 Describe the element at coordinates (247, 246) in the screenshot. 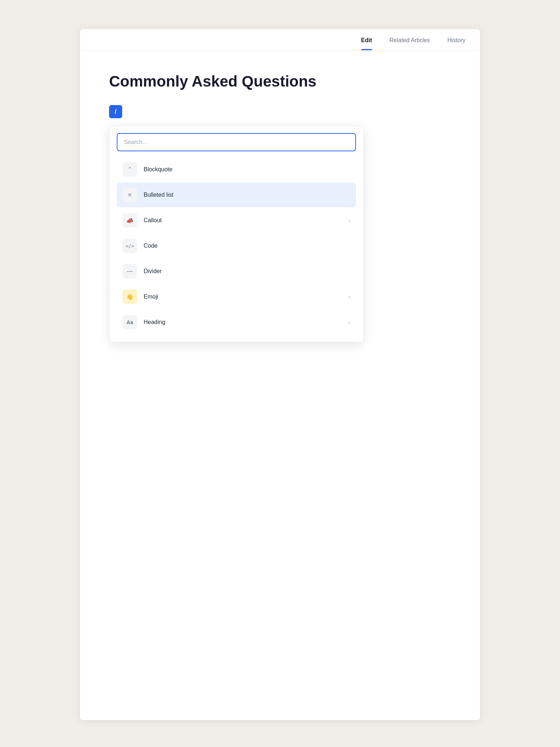

I see `menu-label-code: Code` at that location.